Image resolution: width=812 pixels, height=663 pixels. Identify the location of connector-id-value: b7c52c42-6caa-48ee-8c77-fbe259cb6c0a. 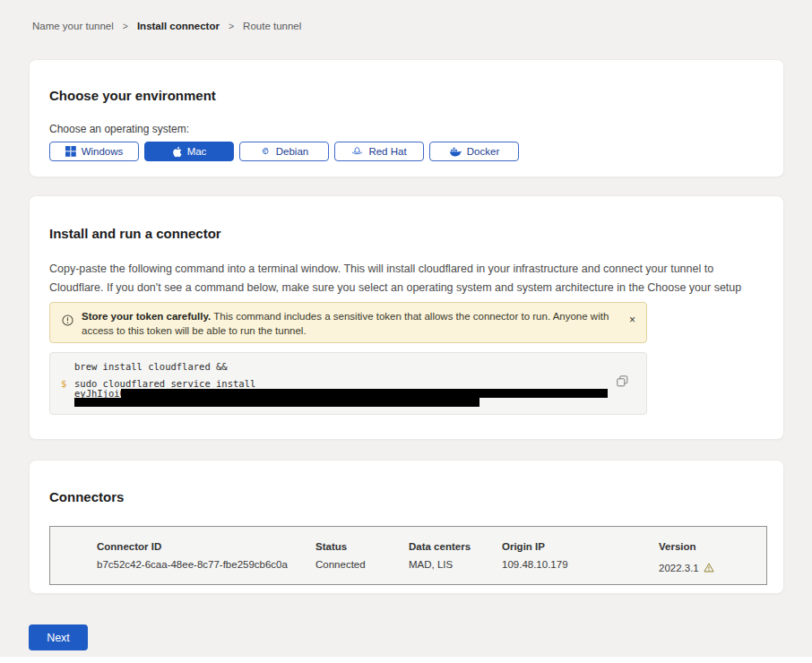
(206, 568).